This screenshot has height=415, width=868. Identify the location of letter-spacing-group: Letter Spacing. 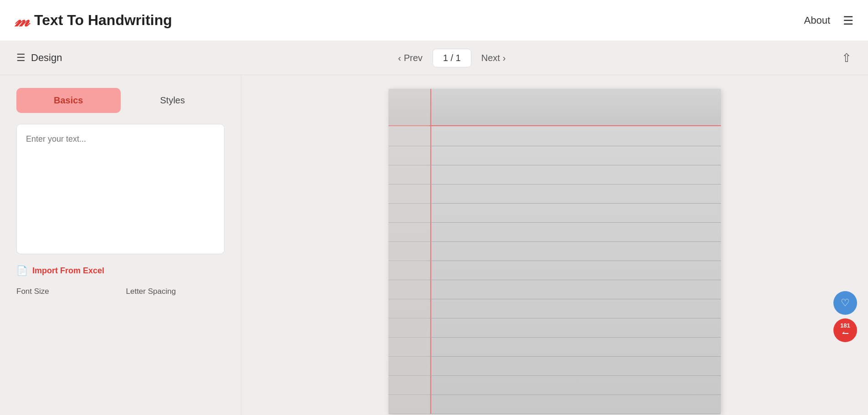
(176, 293).